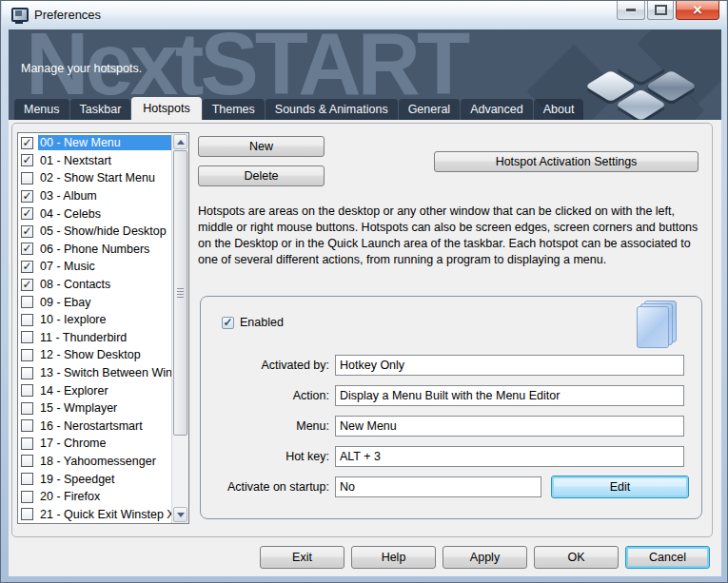 This screenshot has height=583, width=728. What do you see at coordinates (95, 373) in the screenshot?
I see `list-item: 13 - Switch Between Windows` at bounding box center [95, 373].